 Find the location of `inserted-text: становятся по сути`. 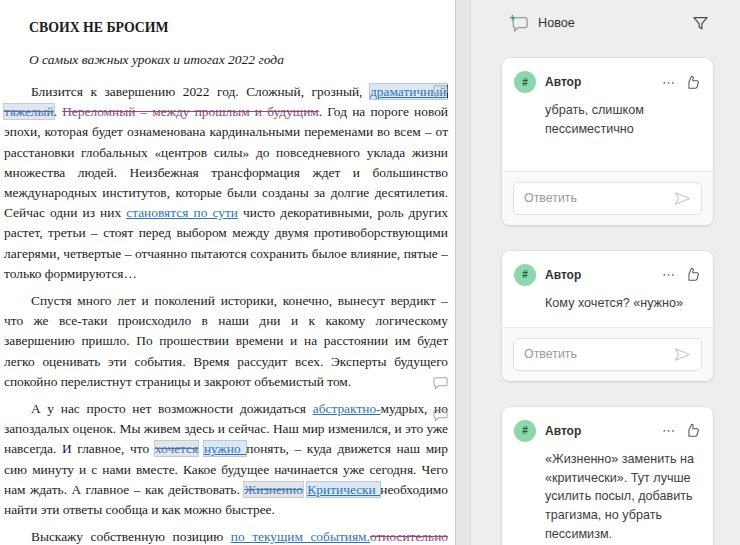

inserted-text: становятся по сути is located at coordinates (182, 212).